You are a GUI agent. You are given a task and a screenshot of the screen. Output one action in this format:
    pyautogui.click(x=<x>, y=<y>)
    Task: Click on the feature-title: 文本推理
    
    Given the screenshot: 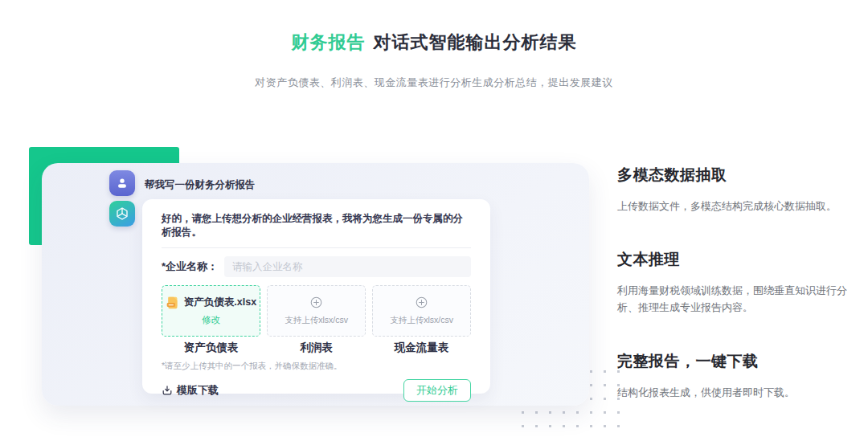 What is the action you would take?
    pyautogui.click(x=739, y=259)
    